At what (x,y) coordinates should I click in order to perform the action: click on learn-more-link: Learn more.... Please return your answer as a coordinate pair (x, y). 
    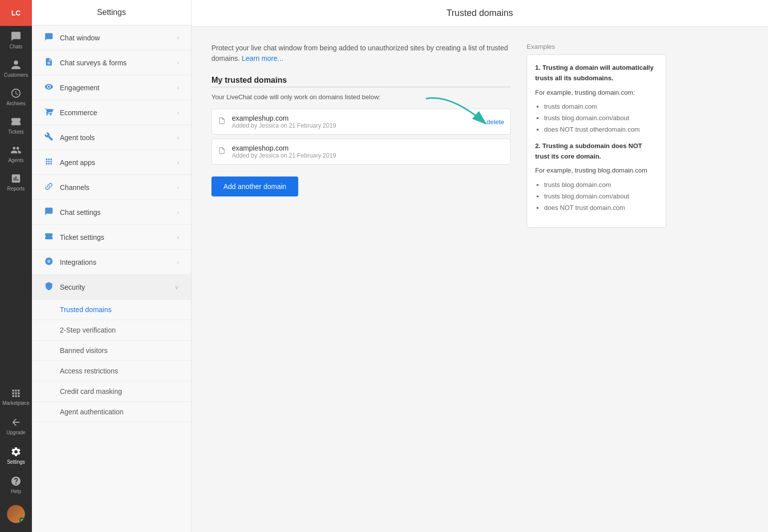
    Looking at the image, I should click on (262, 58).